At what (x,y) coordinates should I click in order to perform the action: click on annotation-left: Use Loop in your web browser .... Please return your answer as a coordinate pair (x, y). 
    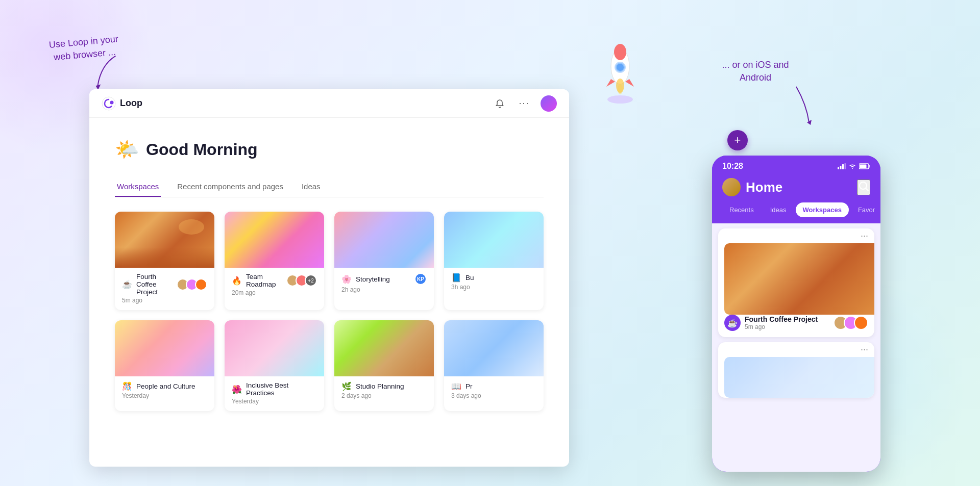
    Looking at the image, I should click on (84, 48).